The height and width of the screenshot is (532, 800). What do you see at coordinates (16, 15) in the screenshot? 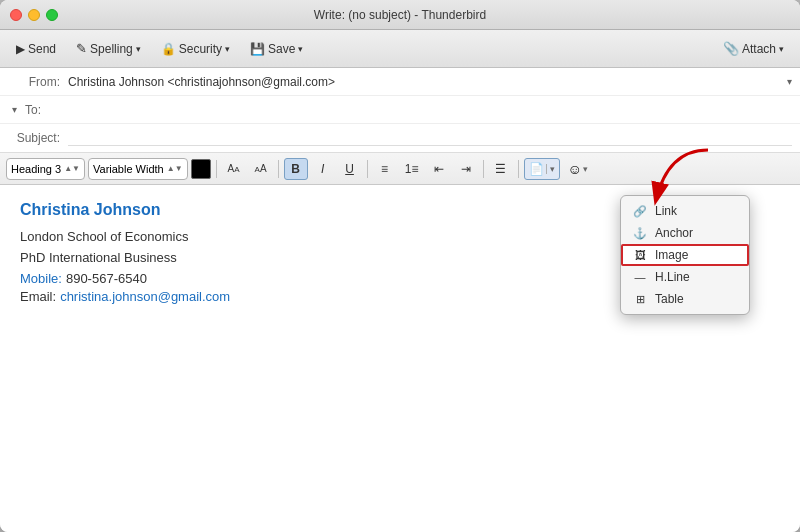
I see `close-button` at bounding box center [16, 15].